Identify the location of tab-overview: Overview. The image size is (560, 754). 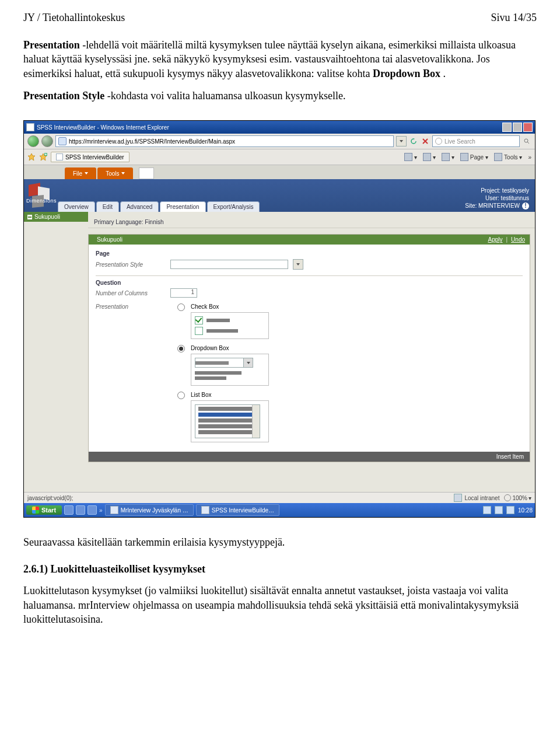
(76, 207).